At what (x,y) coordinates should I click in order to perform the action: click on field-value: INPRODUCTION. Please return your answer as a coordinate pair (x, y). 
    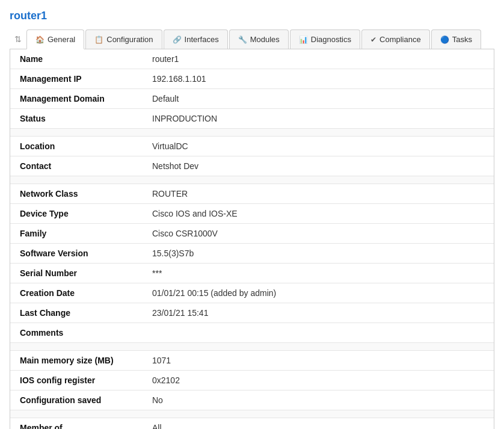
    Looking at the image, I should click on (318, 119).